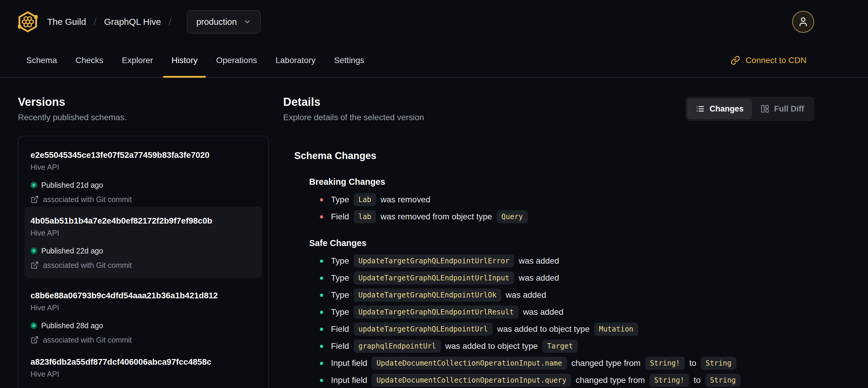  What do you see at coordinates (144, 251) in the screenshot?
I see `version-status: Published 22d ago` at bounding box center [144, 251].